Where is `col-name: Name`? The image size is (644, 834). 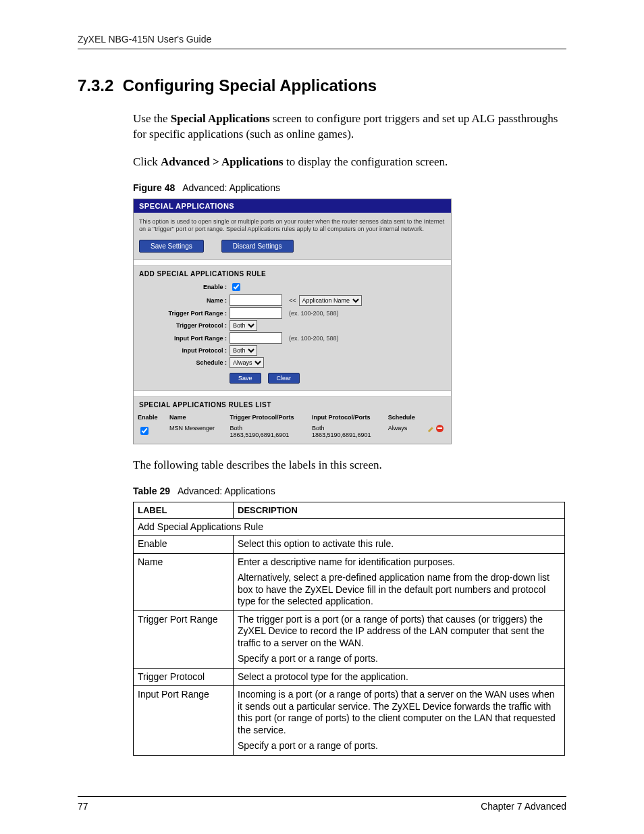 col-name: Name is located at coordinates (196, 417).